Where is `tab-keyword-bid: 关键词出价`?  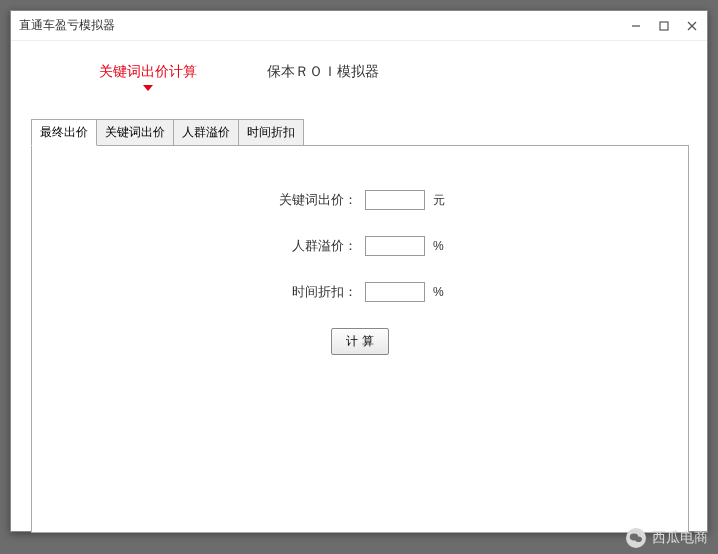 tab-keyword-bid: 关键词出价 is located at coordinates (135, 132).